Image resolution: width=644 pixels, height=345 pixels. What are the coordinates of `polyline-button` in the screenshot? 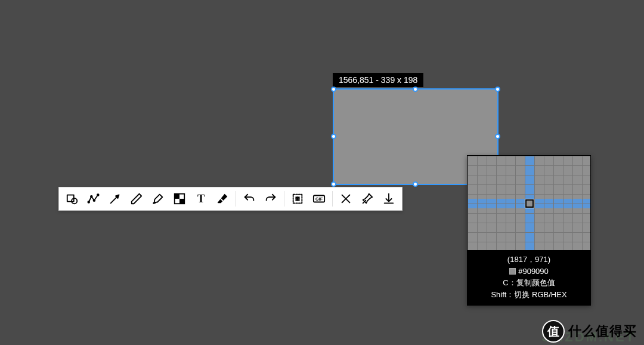 It's located at (94, 199).